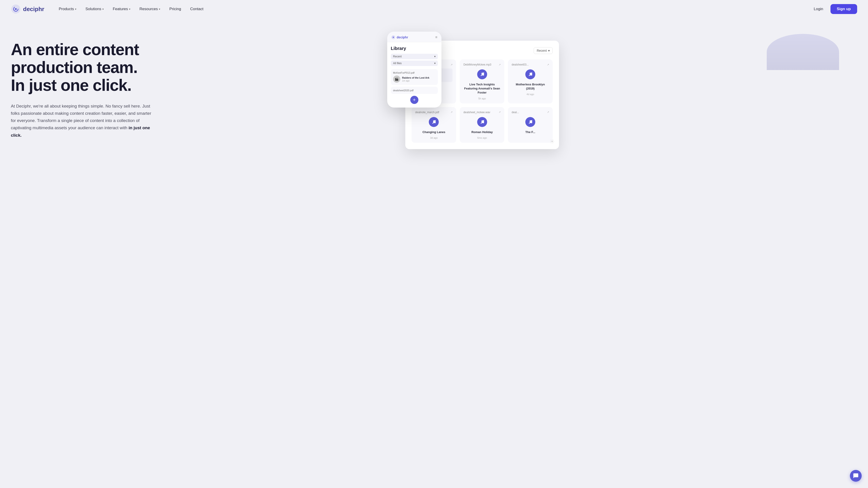 Image resolution: width=868 pixels, height=488 pixels. I want to click on login-button: Login, so click(818, 9).